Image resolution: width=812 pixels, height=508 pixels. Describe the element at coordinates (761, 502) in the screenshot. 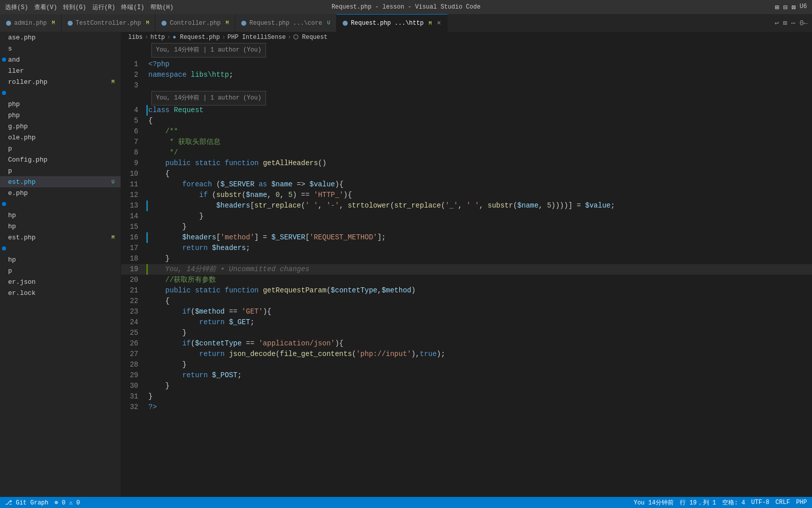

I see `status-encoding: UTF-8` at that location.